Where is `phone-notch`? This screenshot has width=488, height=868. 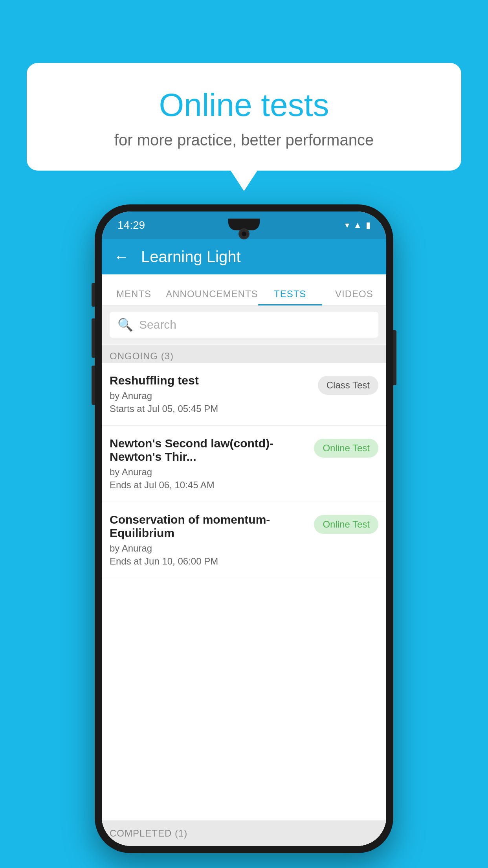
phone-notch is located at coordinates (244, 224).